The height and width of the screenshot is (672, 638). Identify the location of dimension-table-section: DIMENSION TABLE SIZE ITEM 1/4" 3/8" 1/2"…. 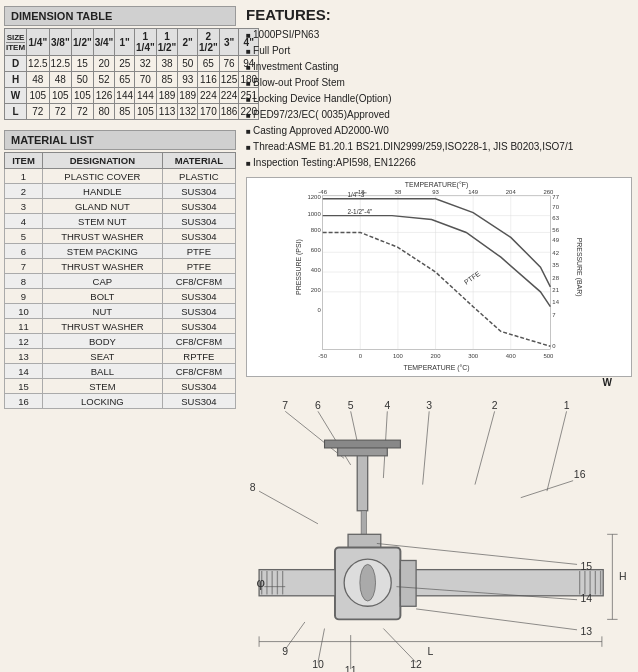
(120, 63).